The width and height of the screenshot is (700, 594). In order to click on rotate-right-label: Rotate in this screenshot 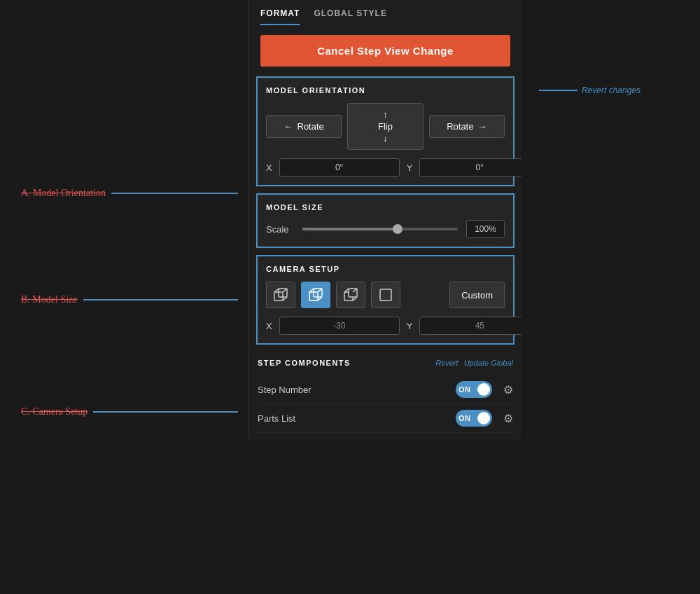, I will do `click(460, 126)`.